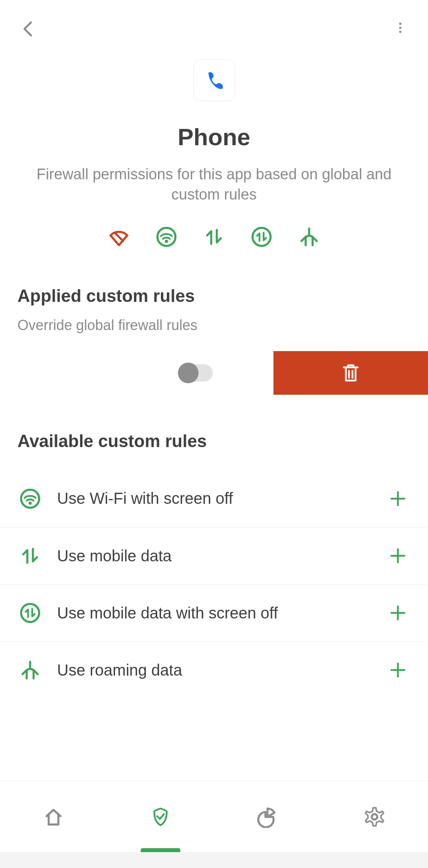  What do you see at coordinates (214, 373) in the screenshot?
I see `applied-rule-row` at bounding box center [214, 373].